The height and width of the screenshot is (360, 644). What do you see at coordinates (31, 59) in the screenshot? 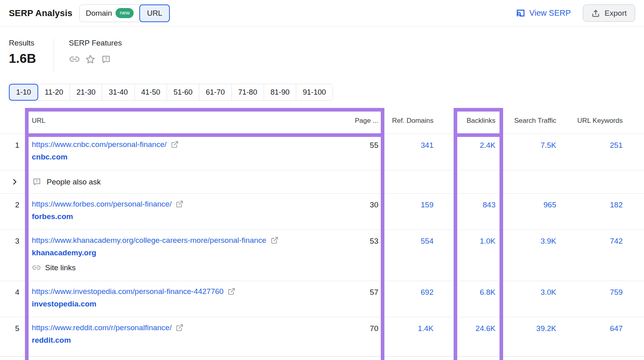
I see `results-value: 1.6B` at bounding box center [31, 59].